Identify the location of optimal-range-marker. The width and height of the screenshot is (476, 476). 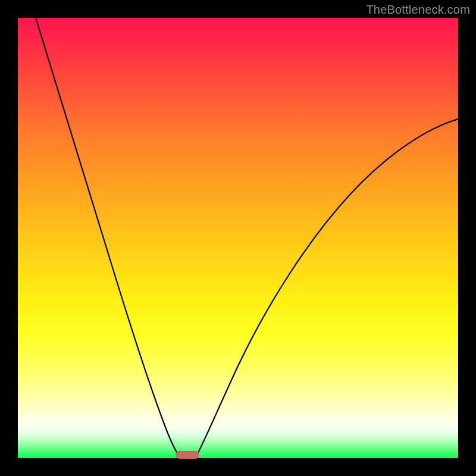
(187, 455).